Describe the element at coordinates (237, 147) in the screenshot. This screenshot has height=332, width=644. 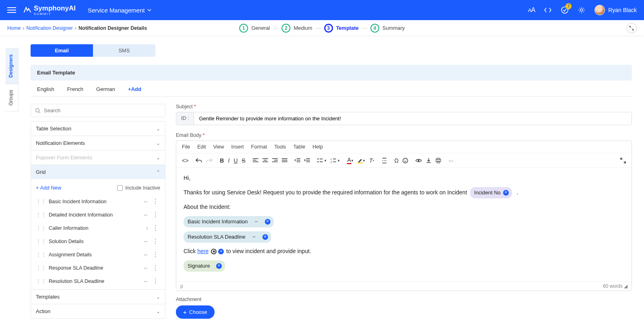
I see `menu-insert: Insert` at that location.